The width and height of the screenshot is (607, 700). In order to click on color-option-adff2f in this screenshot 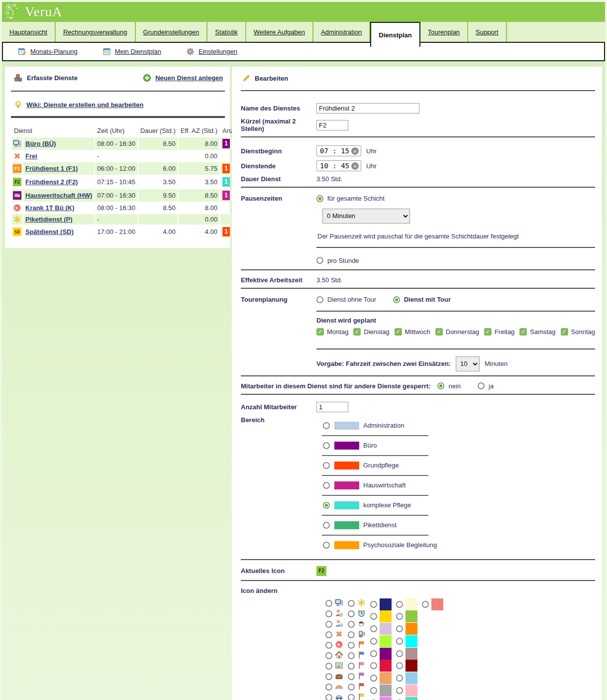, I will do `click(381, 641)`.